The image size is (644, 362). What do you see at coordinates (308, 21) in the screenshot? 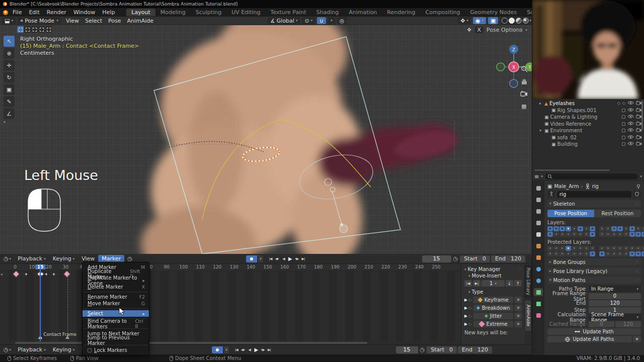
I see `pivot-dropdown: ⊙▾` at bounding box center [308, 21].